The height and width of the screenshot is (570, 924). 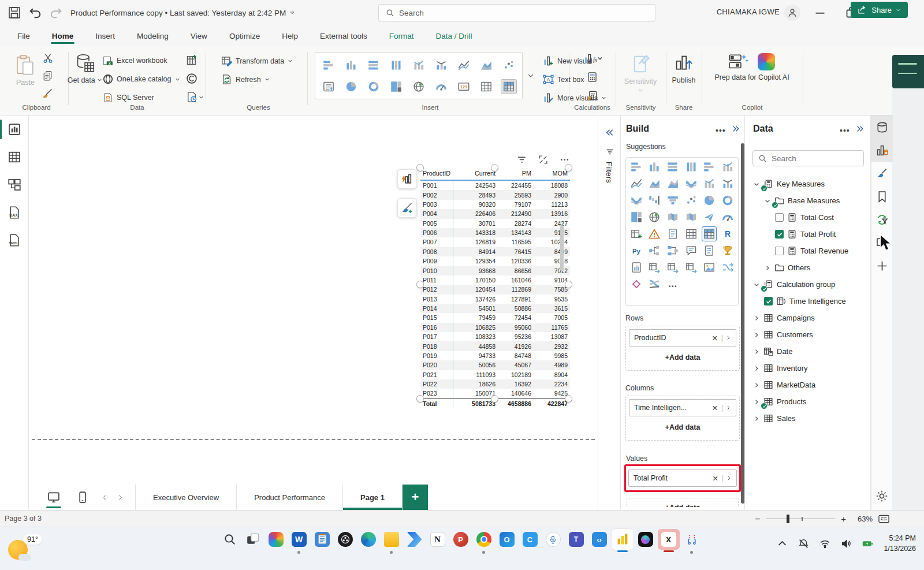 What do you see at coordinates (495, 242) in the screenshot?
I see `table-row: P00712681911659510224` at bounding box center [495, 242].